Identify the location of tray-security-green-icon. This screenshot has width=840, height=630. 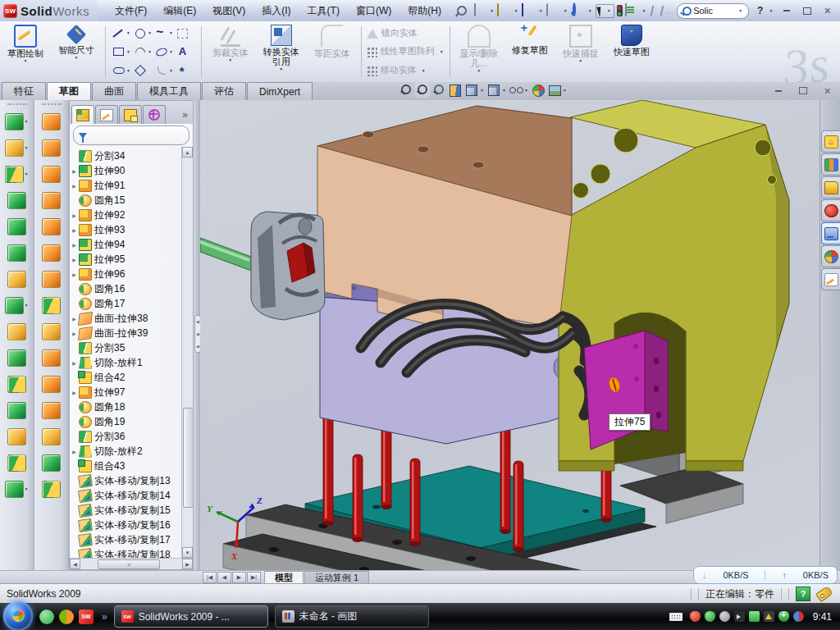
(710, 617).